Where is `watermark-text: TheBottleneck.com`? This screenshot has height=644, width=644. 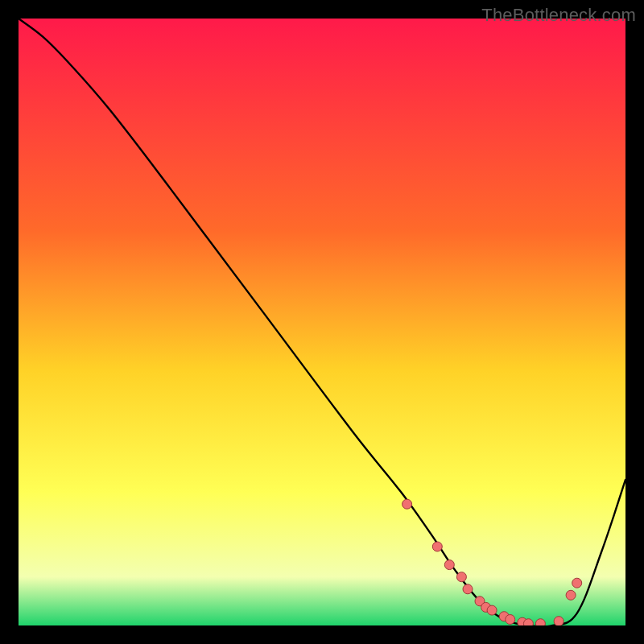
watermark-text: TheBottleneck.com is located at coordinates (559, 15).